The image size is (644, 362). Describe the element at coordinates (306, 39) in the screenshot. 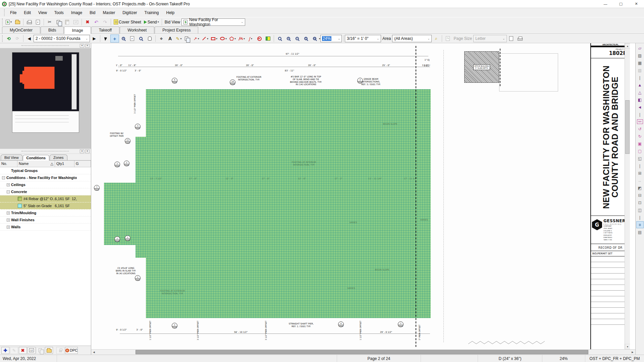

I see `zoom-100-button: 1` at that location.